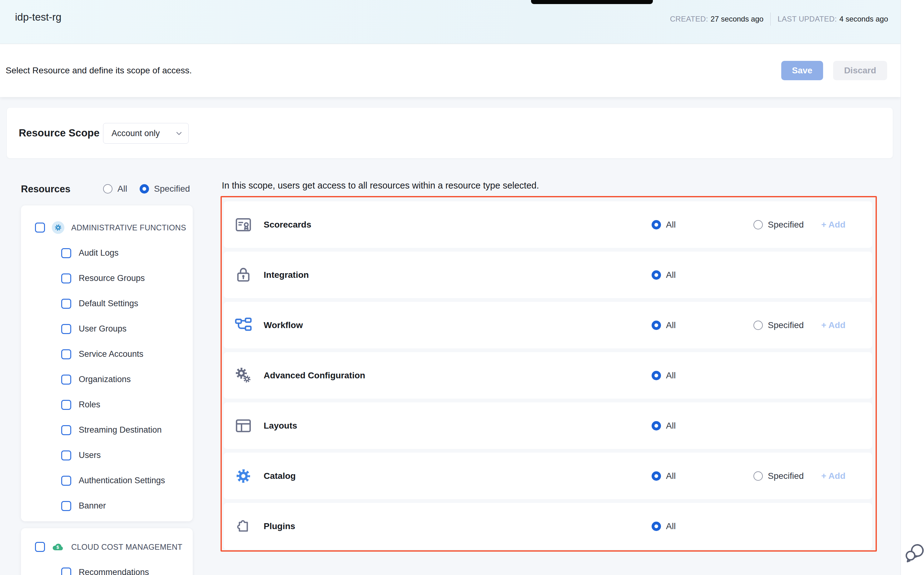  Describe the element at coordinates (860, 71) in the screenshot. I see `discard-button: Discard` at that location.